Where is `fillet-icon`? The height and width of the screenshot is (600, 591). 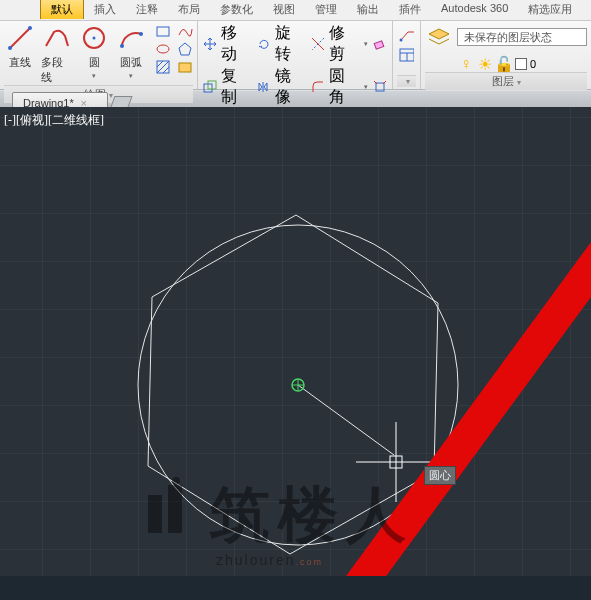 fillet-icon is located at coordinates (318, 87).